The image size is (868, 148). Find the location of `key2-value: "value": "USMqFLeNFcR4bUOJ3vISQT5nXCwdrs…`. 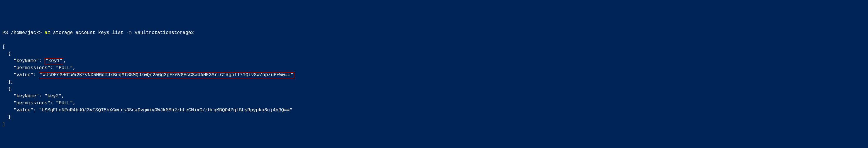

key2-value: "value": "USMqFLeNFcR4bUOJ3vISQT5nXCwdrs… is located at coordinates (148, 110).